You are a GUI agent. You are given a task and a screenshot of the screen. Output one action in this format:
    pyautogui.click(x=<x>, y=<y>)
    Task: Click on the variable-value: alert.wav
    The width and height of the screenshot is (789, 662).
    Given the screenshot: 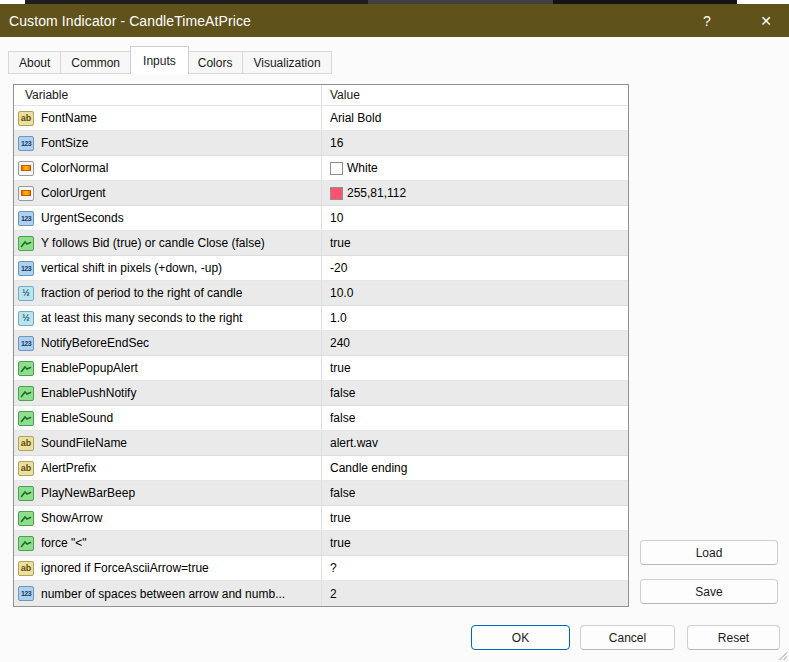 What is the action you would take?
    pyautogui.click(x=354, y=443)
    